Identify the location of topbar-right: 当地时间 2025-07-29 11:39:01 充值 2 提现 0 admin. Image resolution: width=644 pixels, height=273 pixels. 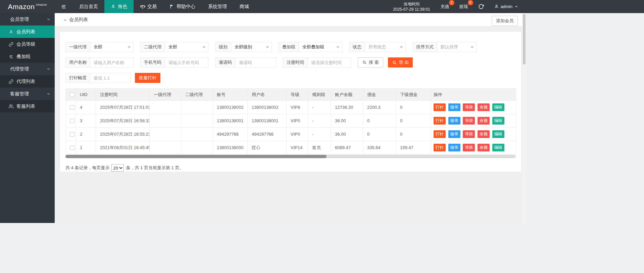
(456, 7).